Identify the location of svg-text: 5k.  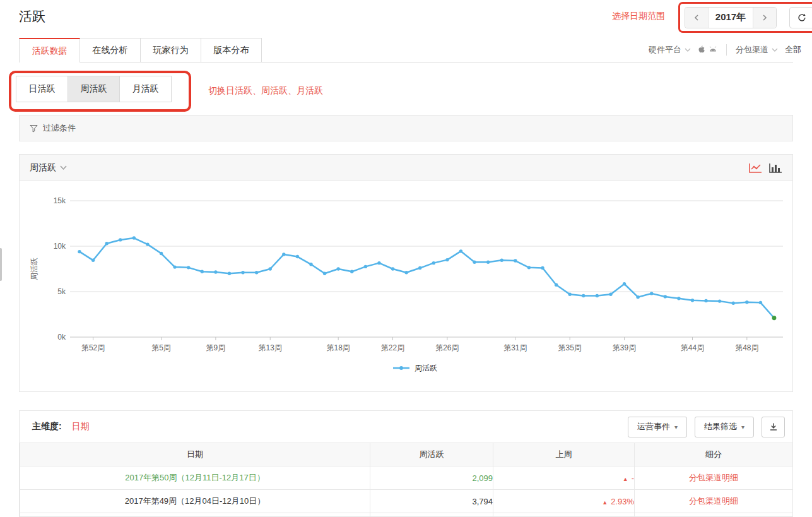
(62, 292).